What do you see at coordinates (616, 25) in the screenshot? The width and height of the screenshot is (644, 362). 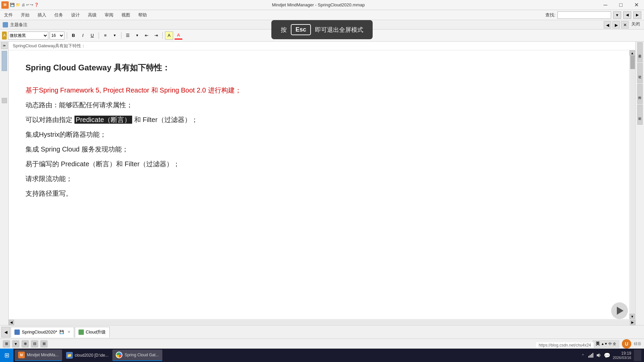 I see `notes-nav-forward: ▶` at bounding box center [616, 25].